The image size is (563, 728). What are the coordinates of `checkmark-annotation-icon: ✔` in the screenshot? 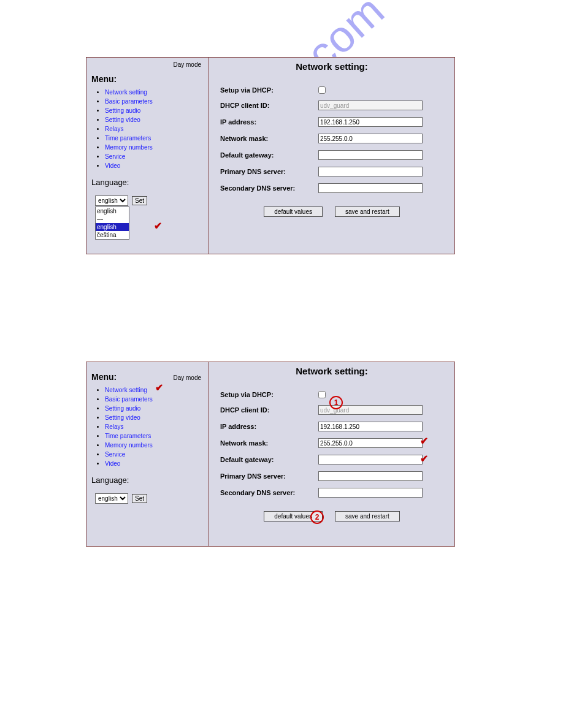 It's located at (158, 226).